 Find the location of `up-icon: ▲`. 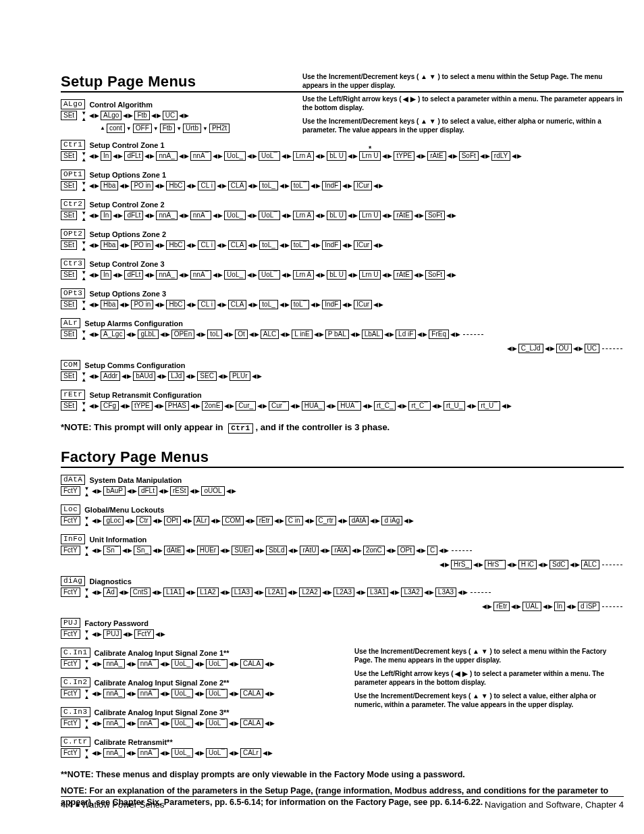

up-icon: ▲ is located at coordinates (103, 128).